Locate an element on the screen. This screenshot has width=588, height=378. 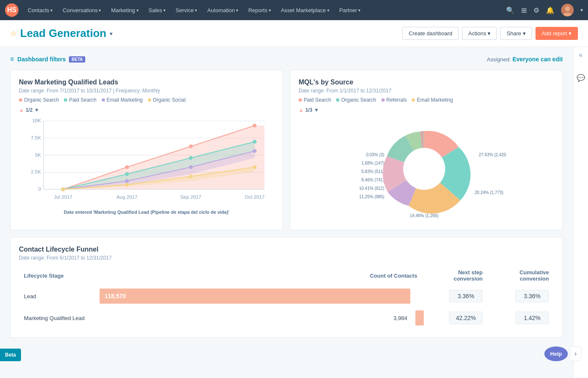
legend-paid-search-2: Paid Search is located at coordinates (315, 100).